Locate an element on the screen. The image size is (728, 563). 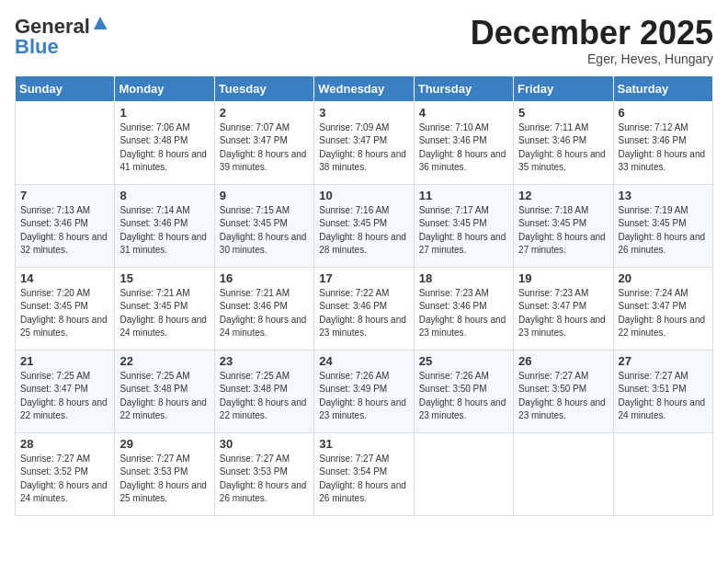
day-cell: 25 Sunrise: 7:26 AM Sunset: 3:50 PM Dayl… is located at coordinates (463, 391).